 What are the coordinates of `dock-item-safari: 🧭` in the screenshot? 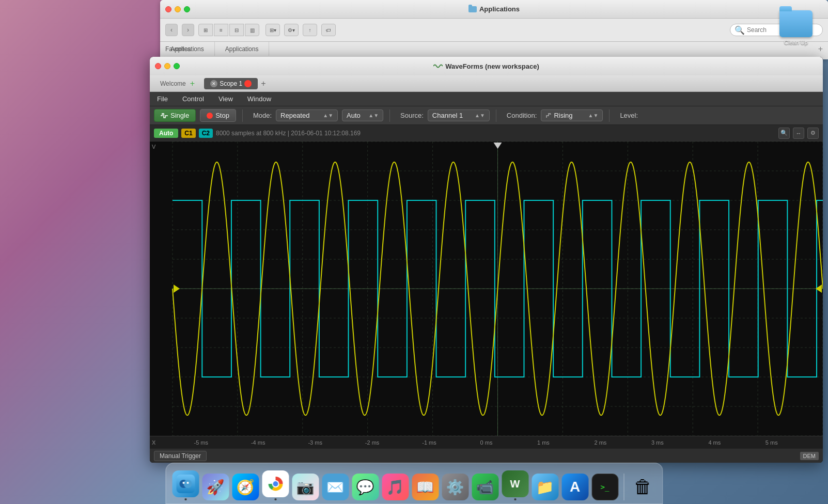 It's located at (245, 487).